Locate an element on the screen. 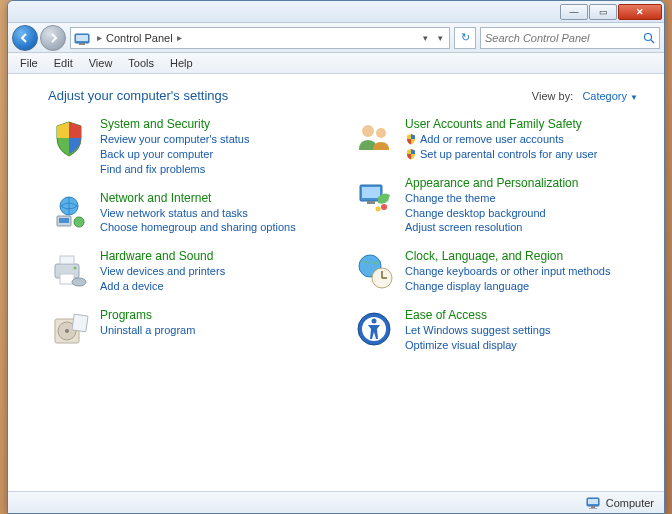  forward-button is located at coordinates (53, 38).